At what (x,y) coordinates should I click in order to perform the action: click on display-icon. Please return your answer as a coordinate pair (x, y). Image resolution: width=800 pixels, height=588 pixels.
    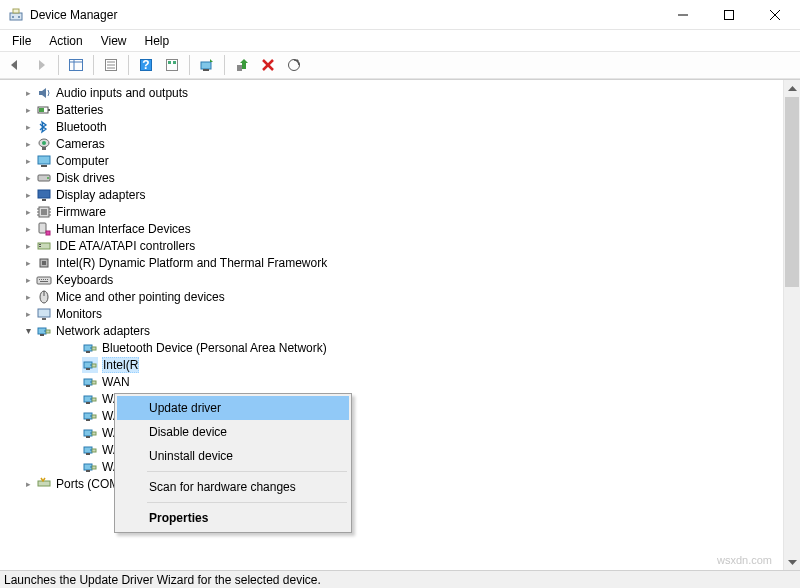
    Looking at the image, I should click on (44, 195).